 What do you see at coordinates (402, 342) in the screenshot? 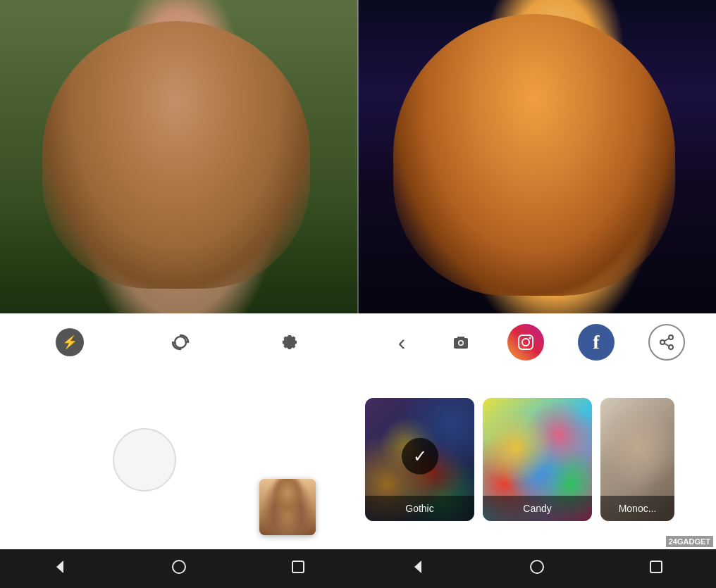
I see `back-button-right: ‹` at bounding box center [402, 342].